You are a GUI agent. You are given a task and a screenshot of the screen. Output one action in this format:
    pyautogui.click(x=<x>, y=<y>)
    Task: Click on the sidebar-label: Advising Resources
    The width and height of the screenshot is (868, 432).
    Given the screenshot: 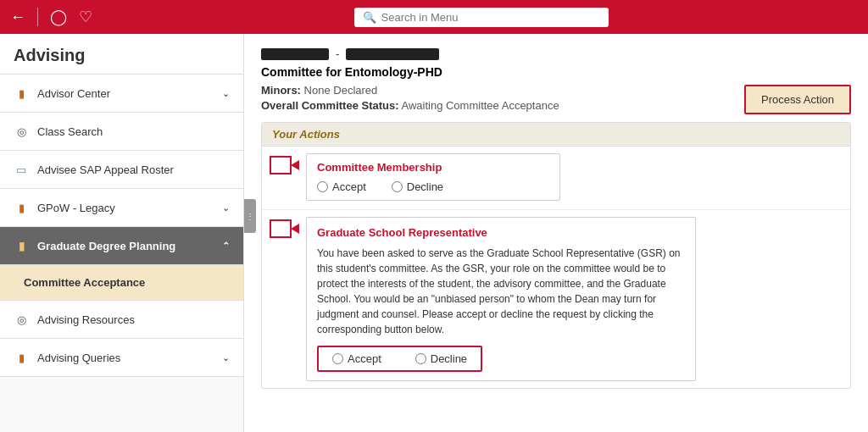 What is the action you would take?
    pyautogui.click(x=134, y=320)
    